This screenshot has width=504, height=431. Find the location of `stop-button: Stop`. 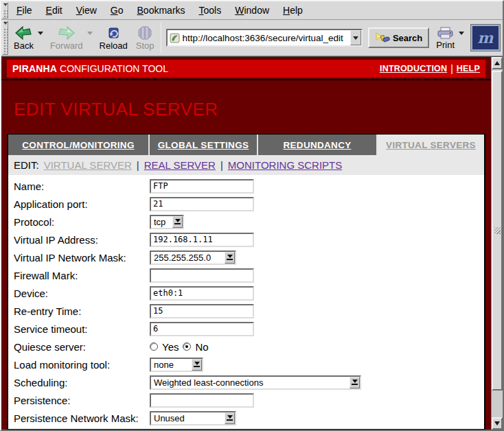

stop-button: Stop is located at coordinates (146, 38).